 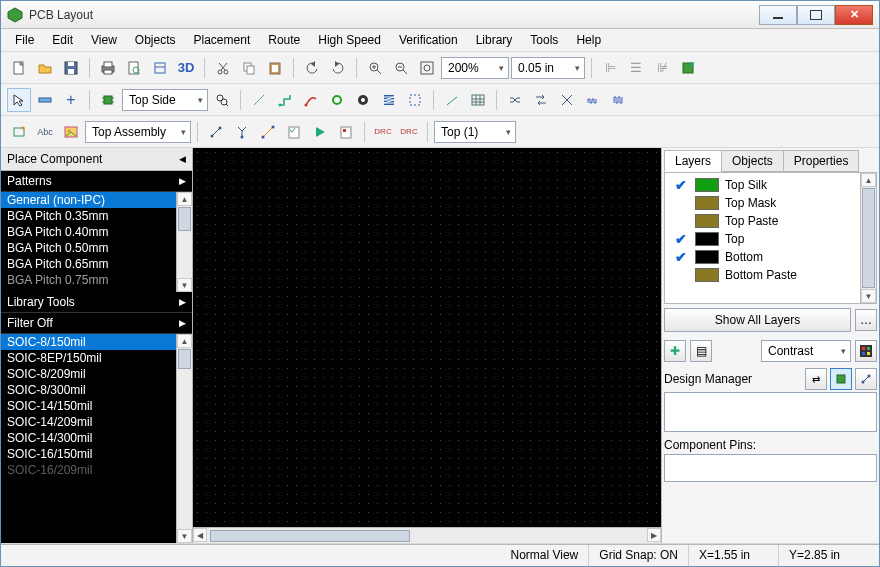 What do you see at coordinates (758, 320) in the screenshot?
I see `show-all-layers-button: Show All Layers` at bounding box center [758, 320].